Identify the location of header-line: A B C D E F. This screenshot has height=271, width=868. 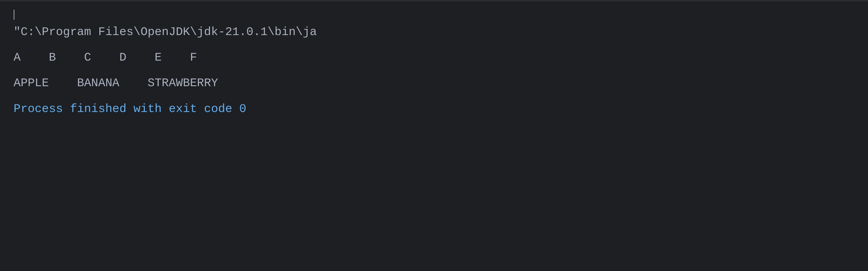
(434, 58).